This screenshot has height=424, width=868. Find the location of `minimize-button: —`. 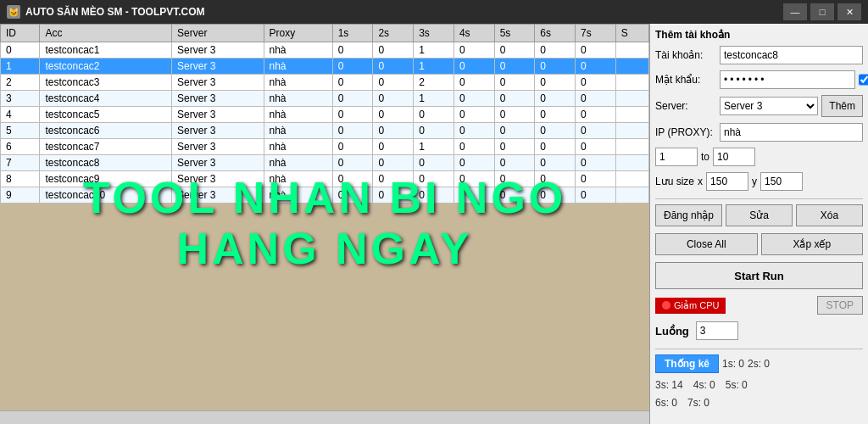

minimize-button: — is located at coordinates (795, 12).